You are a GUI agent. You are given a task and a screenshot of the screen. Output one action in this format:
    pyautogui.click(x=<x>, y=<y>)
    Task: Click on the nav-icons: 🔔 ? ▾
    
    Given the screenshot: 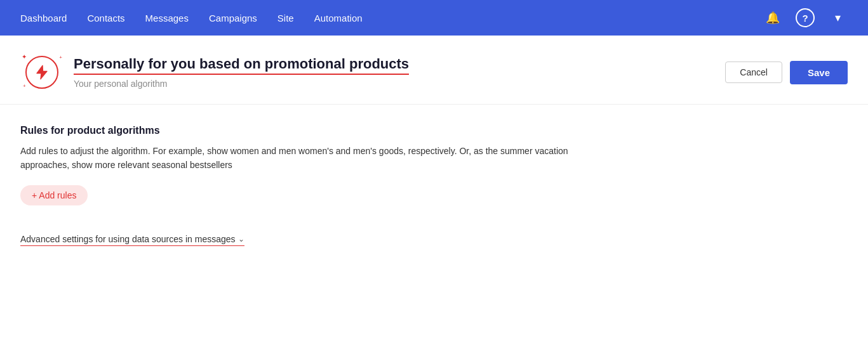 What is the action you would take?
    pyautogui.click(x=805, y=18)
    